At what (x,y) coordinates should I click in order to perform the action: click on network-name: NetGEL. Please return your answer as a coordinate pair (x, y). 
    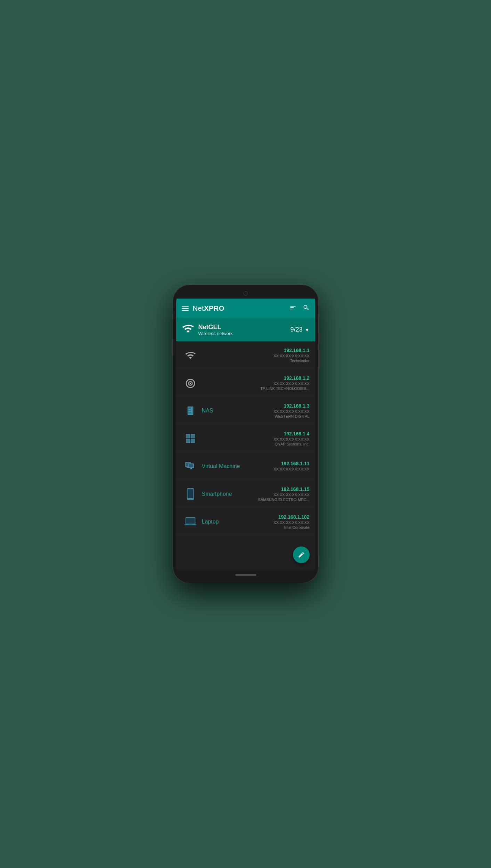
    Looking at the image, I should click on (243, 327).